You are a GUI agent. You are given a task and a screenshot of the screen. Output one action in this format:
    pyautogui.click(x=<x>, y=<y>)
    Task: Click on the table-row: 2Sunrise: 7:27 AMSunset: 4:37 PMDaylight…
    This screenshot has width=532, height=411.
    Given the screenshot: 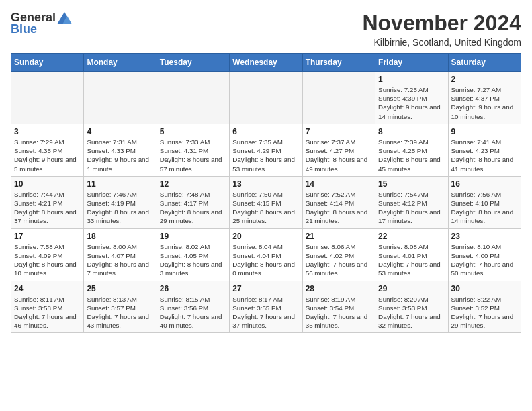 What is the action you would take?
    pyautogui.click(x=484, y=98)
    